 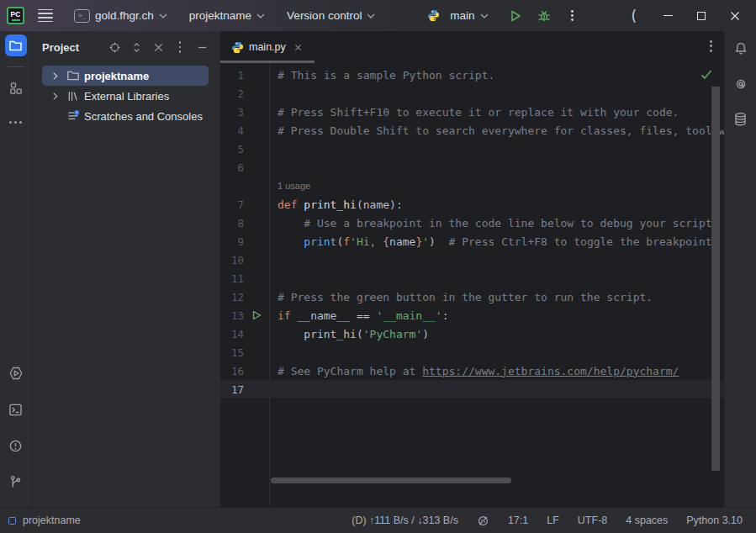 What do you see at coordinates (124, 15) in the screenshot?
I see `host-name: gold.fhgr.ch` at bounding box center [124, 15].